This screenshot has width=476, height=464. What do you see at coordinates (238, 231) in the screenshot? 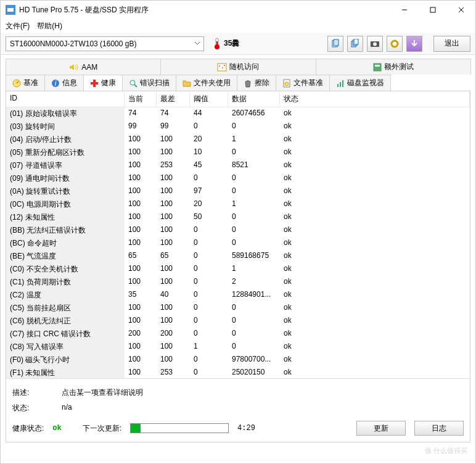
I see `table-row: (BB) 无法纠正错误计数10010000ok` at bounding box center [238, 231].